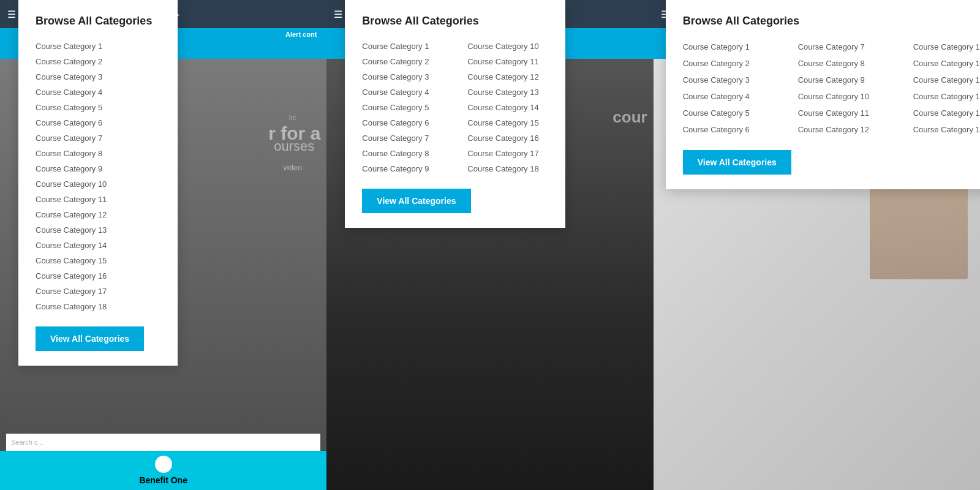 Image resolution: width=980 pixels, height=490 pixels. Describe the element at coordinates (163, 480) in the screenshot. I see `benefit-title-1: Benefit One` at that location.